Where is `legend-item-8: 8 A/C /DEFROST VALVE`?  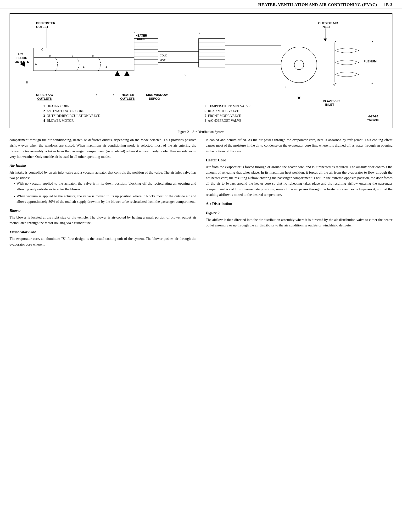 legend-item-8: 8 A/C /DEFROST VALVE is located at coordinates (282, 121).